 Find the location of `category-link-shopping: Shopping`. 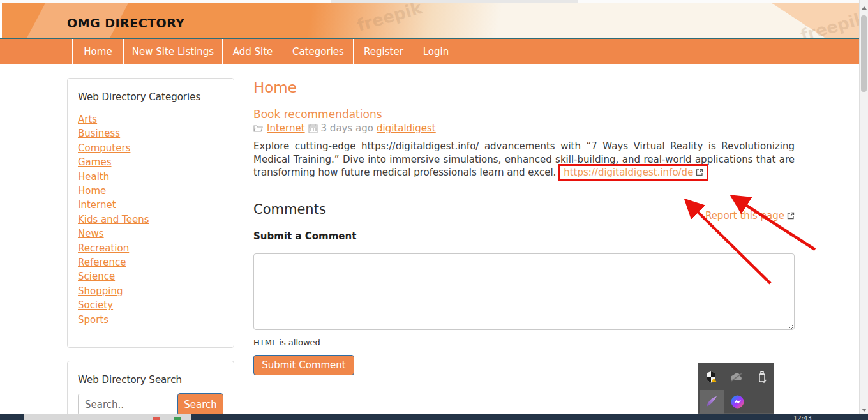

category-link-shopping: Shopping is located at coordinates (100, 291).